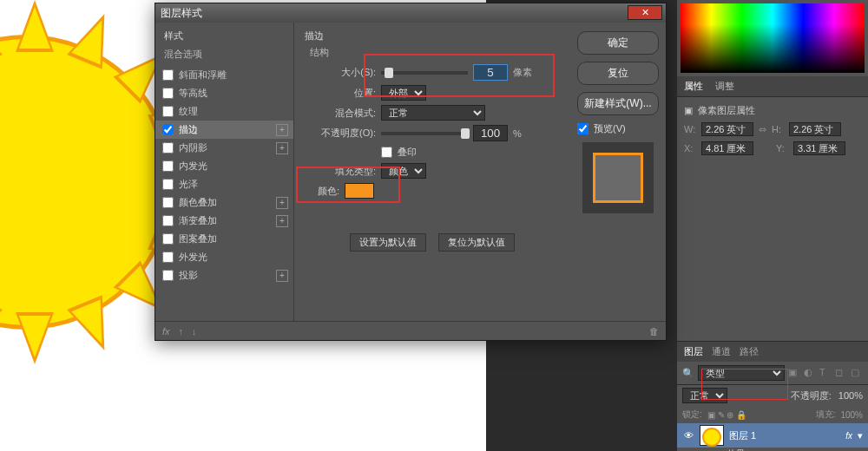 This screenshot has height=451, width=868. I want to click on style-item-1: 等高线, so click(224, 94).